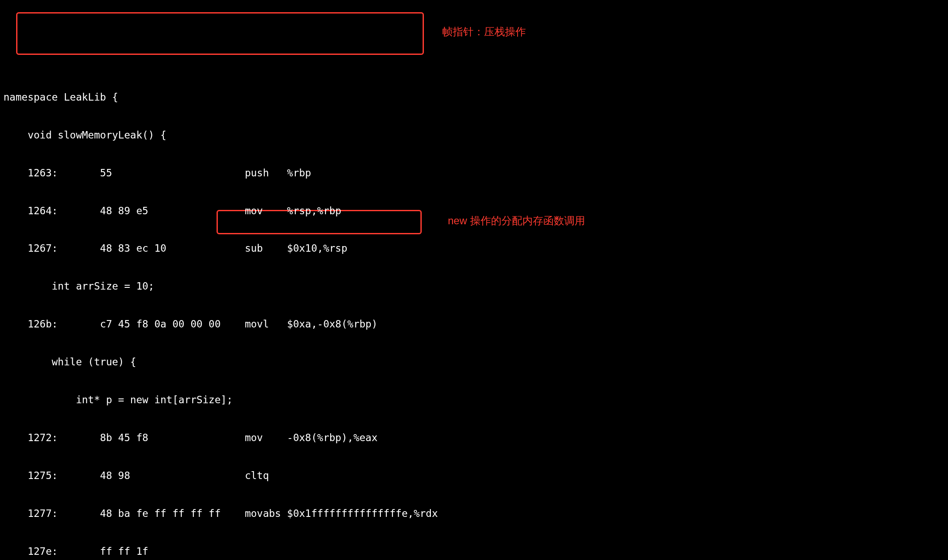 The height and width of the screenshot is (560, 948). What do you see at coordinates (476, 476) in the screenshot?
I see `code-line: 1275: 48 98 cltq` at bounding box center [476, 476].